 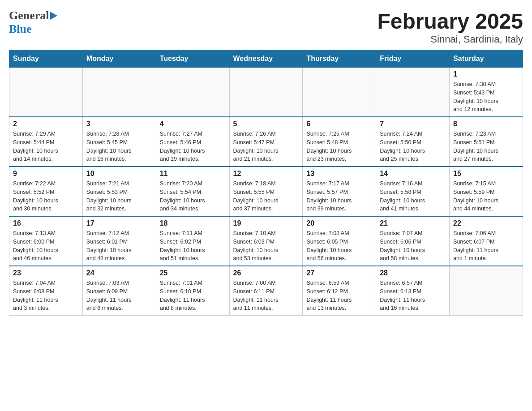 What do you see at coordinates (193, 141) in the screenshot?
I see `calendar-cell: 4Sunrise: 7:27 AMSunset: 5:46 PMDaylight…` at bounding box center [193, 141].